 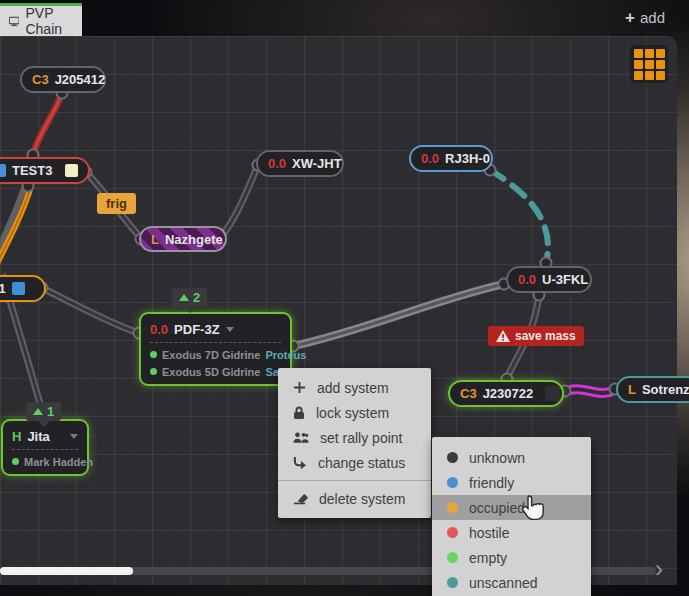 What do you see at coordinates (239, 202) in the screenshot?
I see `connection-nazhgete-xwjht` at bounding box center [239, 202].